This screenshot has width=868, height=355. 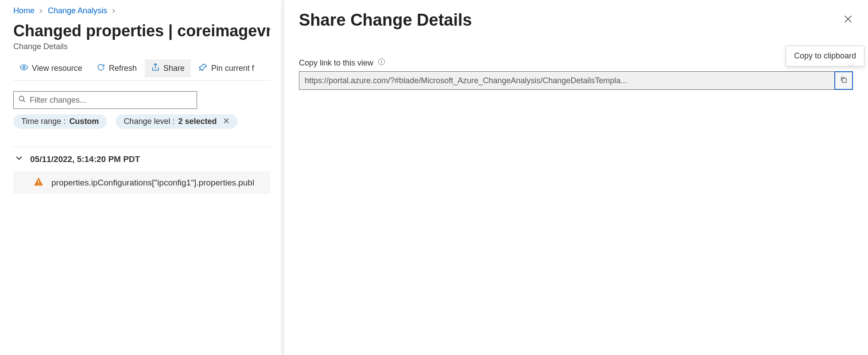 I want to click on eye-icon, so click(x=24, y=68).